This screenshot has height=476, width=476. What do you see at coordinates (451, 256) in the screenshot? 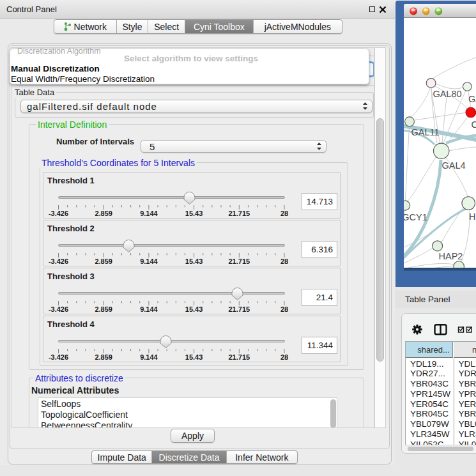
I see `svg-text: HAP2` at bounding box center [451, 256].